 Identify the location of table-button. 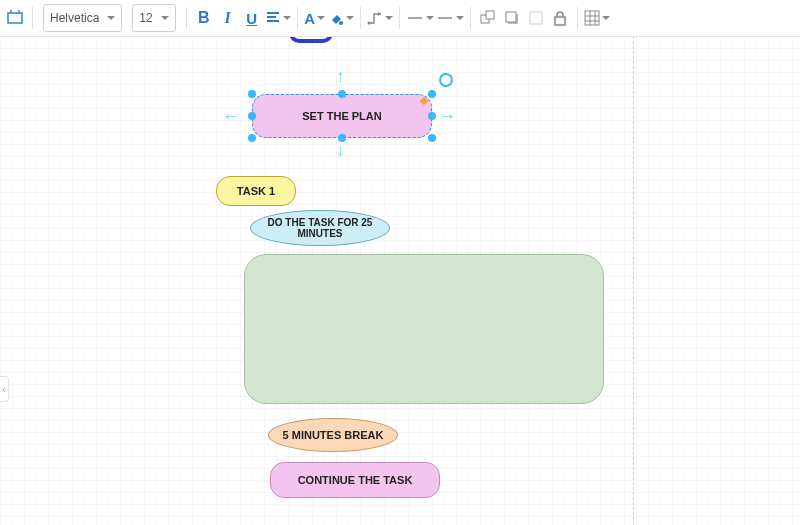
(597, 18).